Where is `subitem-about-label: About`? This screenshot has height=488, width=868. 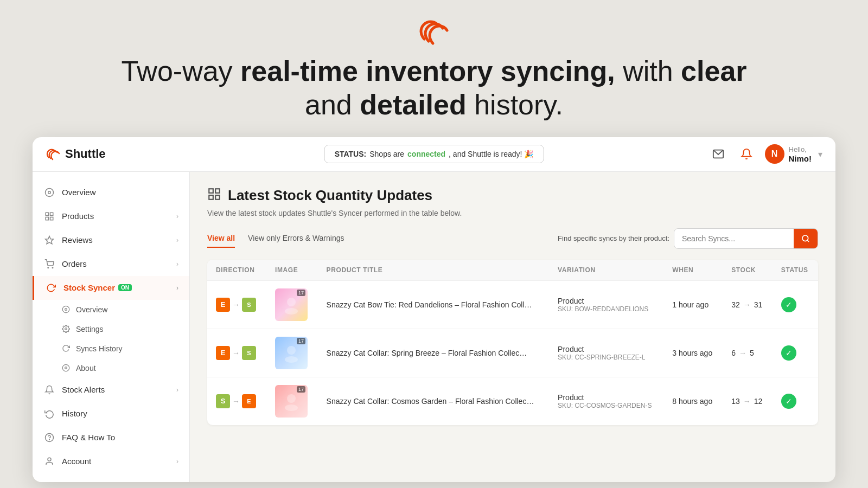 subitem-about-label: About is located at coordinates (86, 368).